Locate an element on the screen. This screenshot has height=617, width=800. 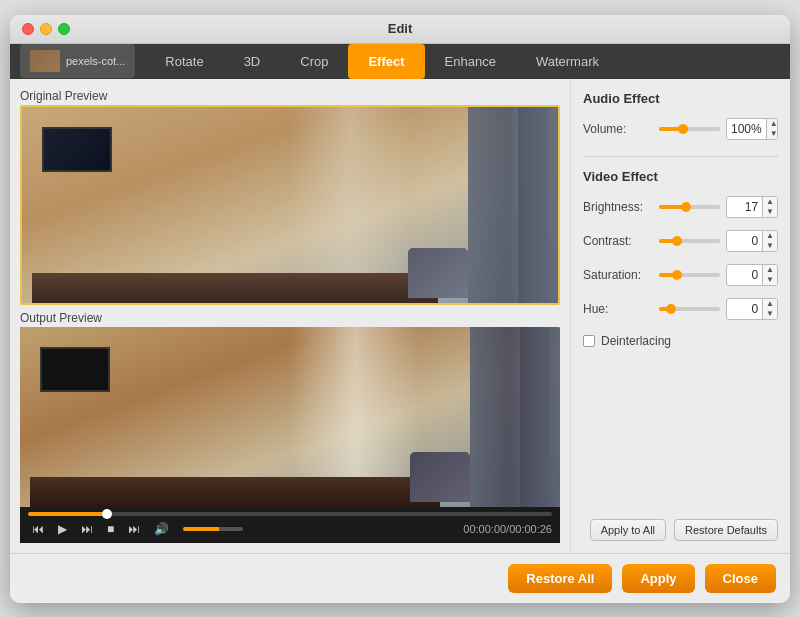
play-button: ▶ is located at coordinates (62, 529).